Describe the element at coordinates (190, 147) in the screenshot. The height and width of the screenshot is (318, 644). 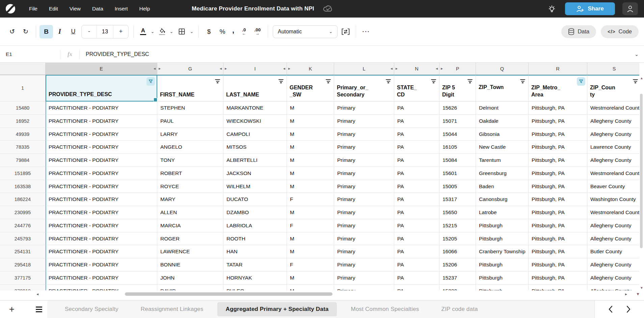
I see `cell: ANGELO` at that location.